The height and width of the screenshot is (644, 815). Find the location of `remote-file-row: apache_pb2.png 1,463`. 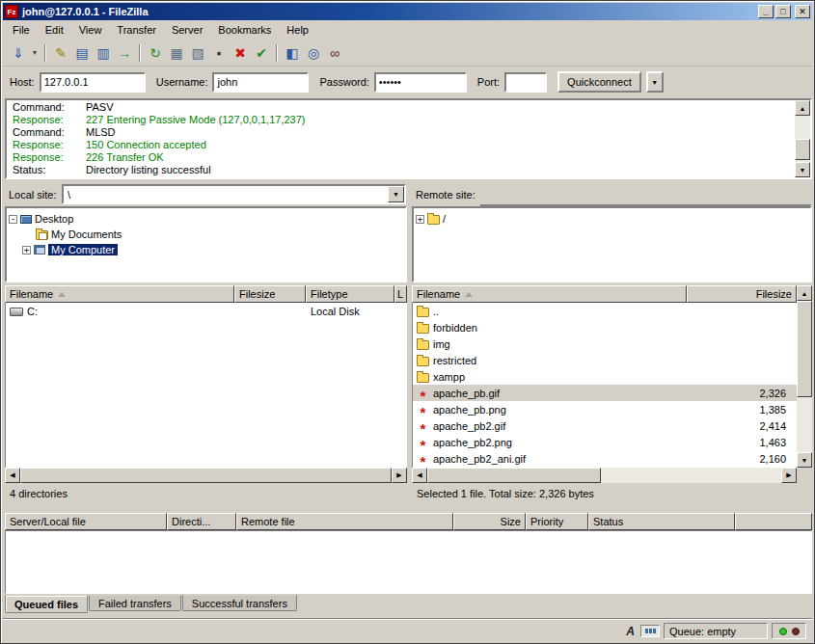

remote-file-row: apache_pb2.png 1,463 is located at coordinates (605, 442).